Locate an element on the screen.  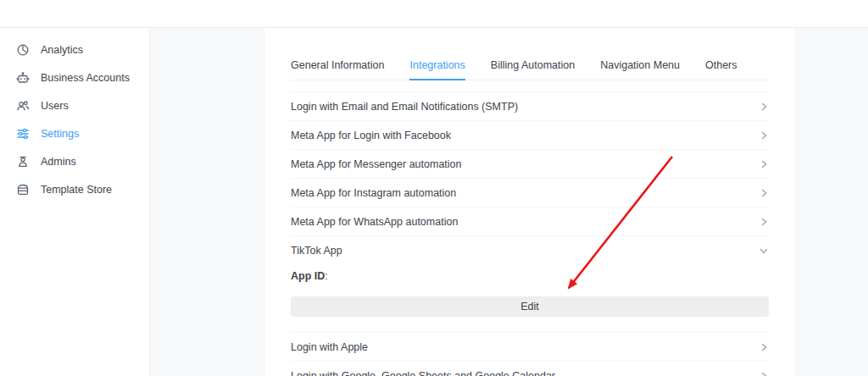
integration-row-label: Meta App for WhatsApp automation is located at coordinates (375, 222).